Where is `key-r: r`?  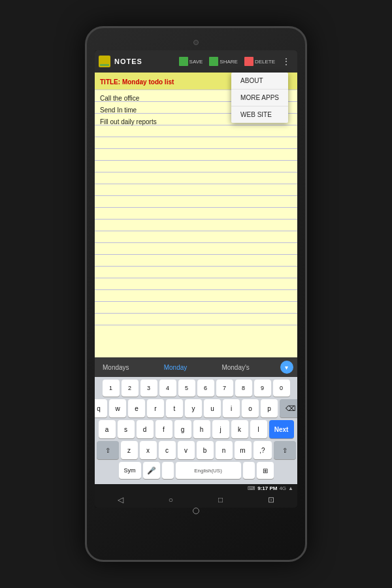
key-r: r is located at coordinates (155, 408).